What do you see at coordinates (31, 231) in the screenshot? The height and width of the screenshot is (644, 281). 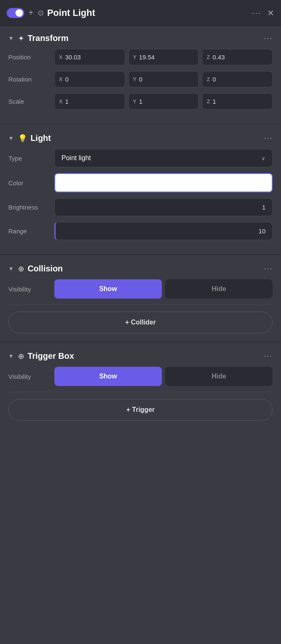 I see `range-label: Range` at bounding box center [31, 231].